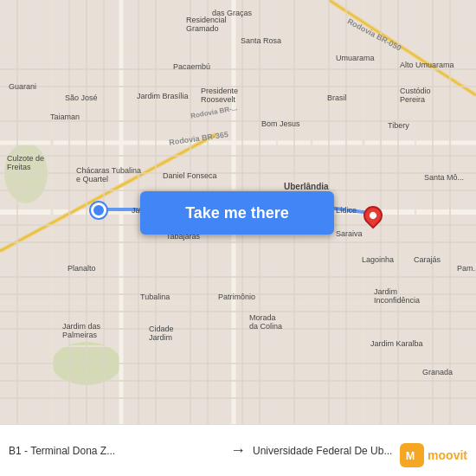 Image resolution: width=476 pixels, height=476 pixels. Describe the element at coordinates (62, 451) in the screenshot. I see `from-text: B1 - Terminal Dona Z...` at that location.